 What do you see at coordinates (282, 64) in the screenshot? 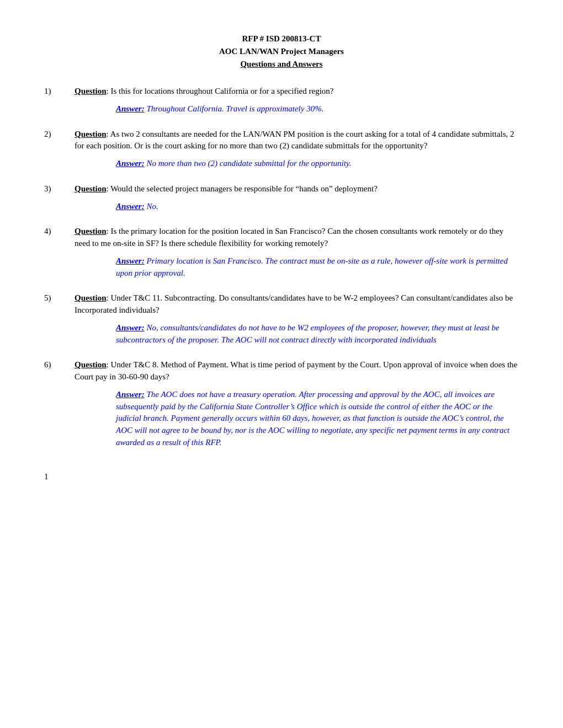
I see `section-title: Questions and Answers` at bounding box center [282, 64].